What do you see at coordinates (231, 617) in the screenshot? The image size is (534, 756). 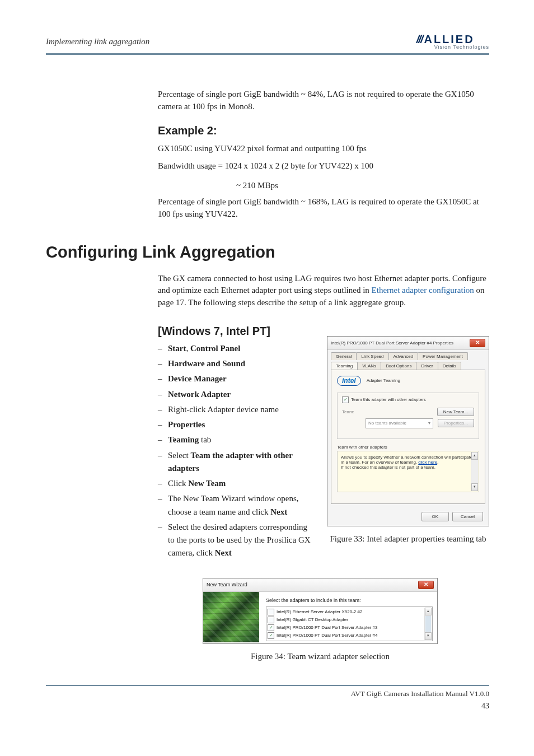 I see `wizard-image` at bounding box center [231, 617].